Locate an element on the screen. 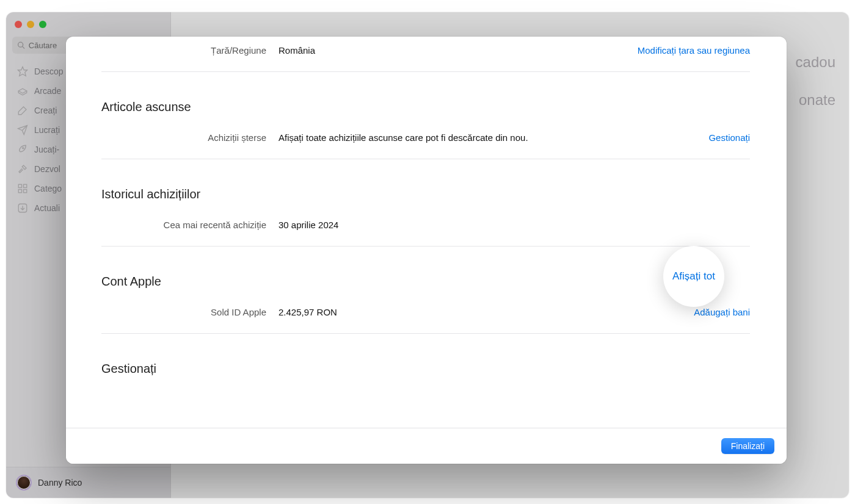  apple-balance-label: Sold ID Apple is located at coordinates (190, 312).